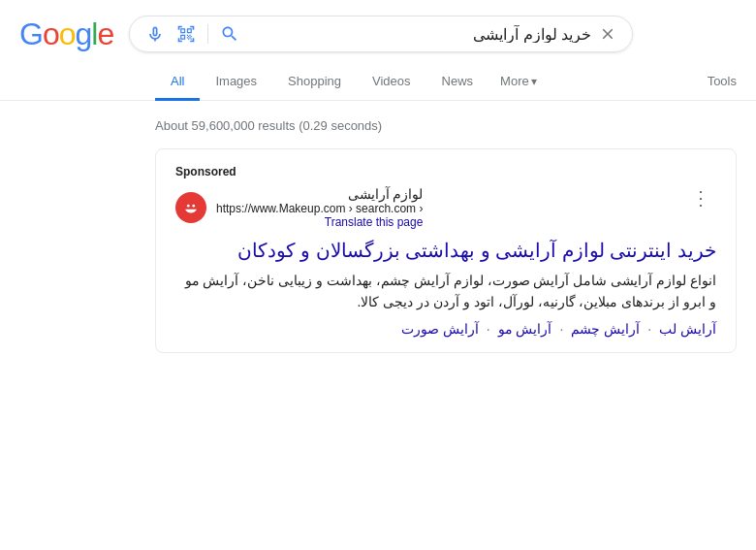 Image resolution: width=756 pixels, height=550 pixels. I want to click on google-logo: Google, so click(66, 35).